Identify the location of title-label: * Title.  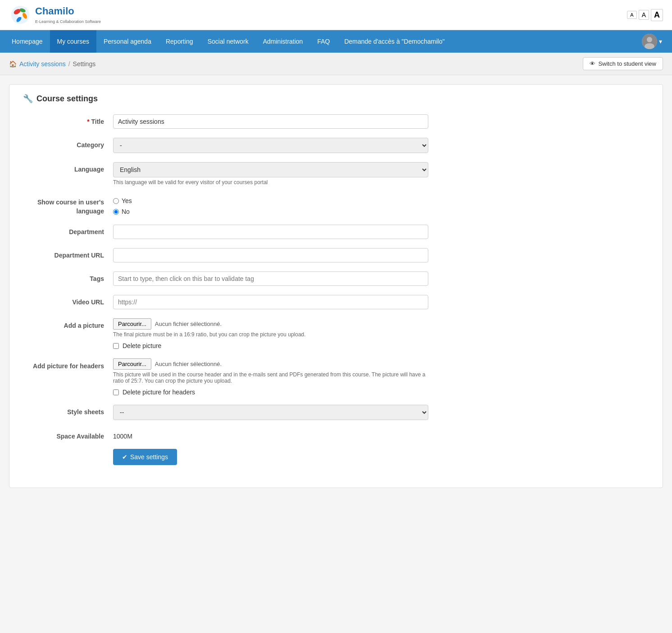
(68, 120).